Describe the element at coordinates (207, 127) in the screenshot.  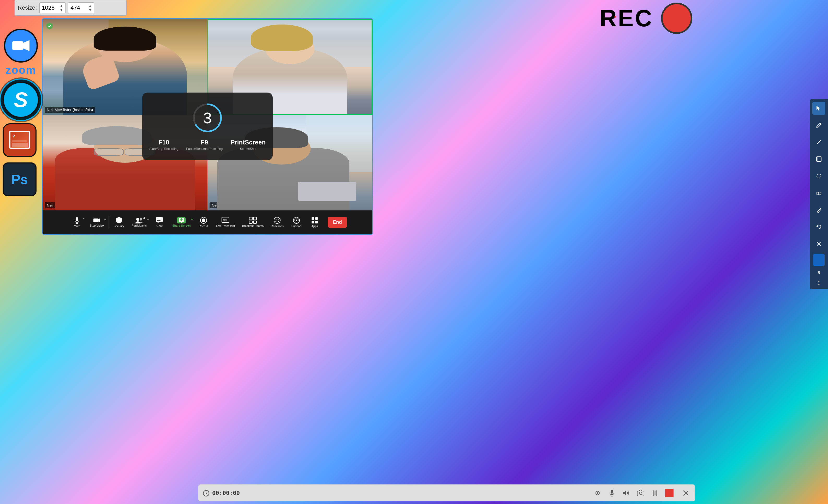
I see `countdown-overlay: 3 F10 Start/Stop Recording F9 Pause/Resu…` at that location.